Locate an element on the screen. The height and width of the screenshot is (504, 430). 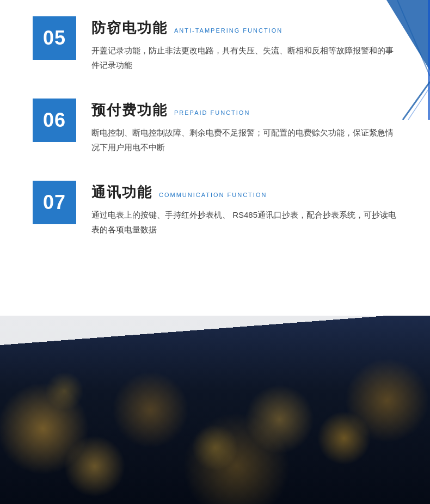
feature-number-07: 07 is located at coordinates (54, 202).